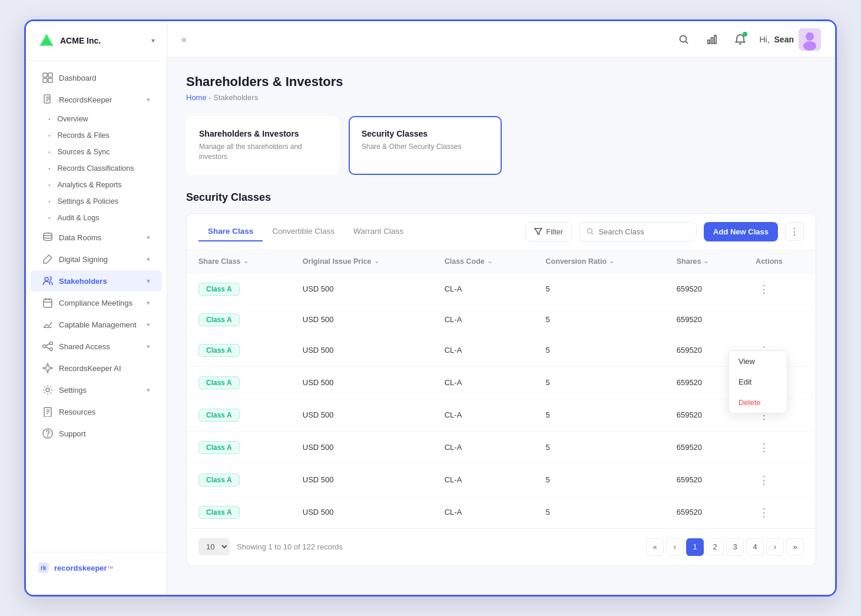 The image size is (861, 616). Describe the element at coordinates (97, 259) in the screenshot. I see `sidebar-item-digital-signing: Digital Signing ▾` at that location.